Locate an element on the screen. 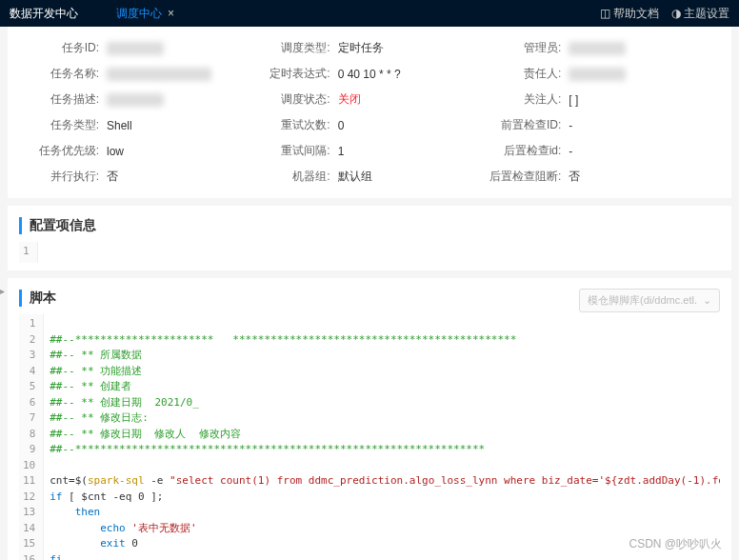  info-item: 机器组:默认组 is located at coordinates (370, 177).